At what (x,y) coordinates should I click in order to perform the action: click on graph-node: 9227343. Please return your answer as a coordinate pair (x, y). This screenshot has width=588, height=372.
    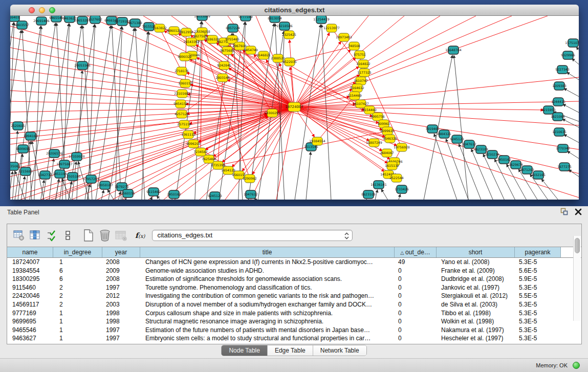
    Looking at the image, I should click on (562, 70).